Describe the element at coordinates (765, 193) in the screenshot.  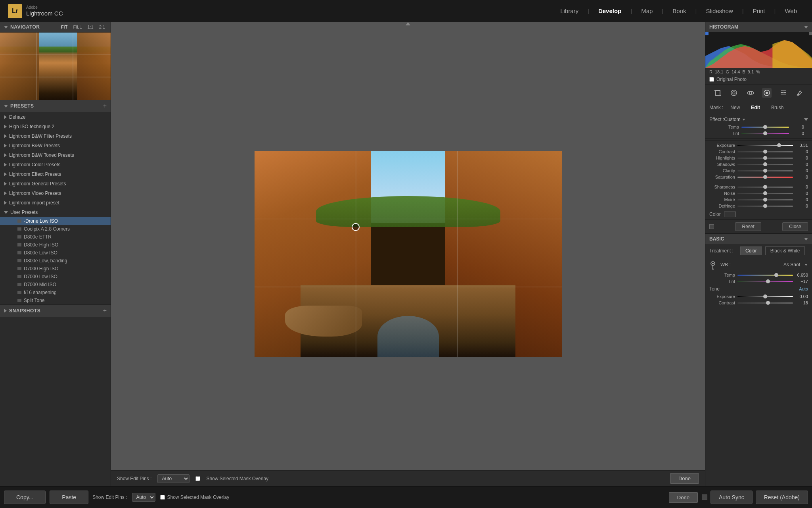
I see `noise-thumb` at that location.